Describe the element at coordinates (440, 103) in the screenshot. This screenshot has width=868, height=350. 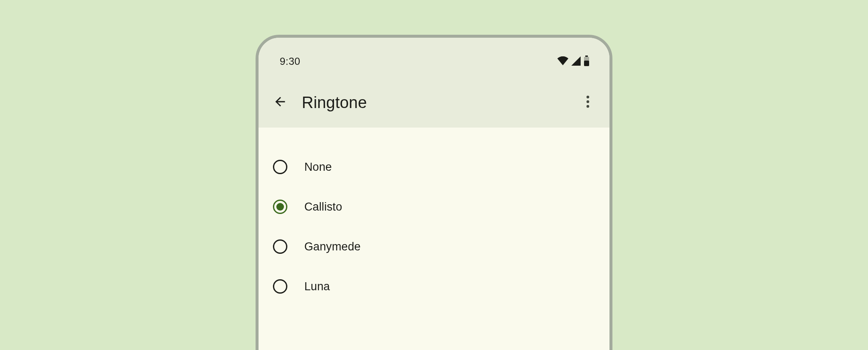
I see `page-title: Ringtone` at that location.